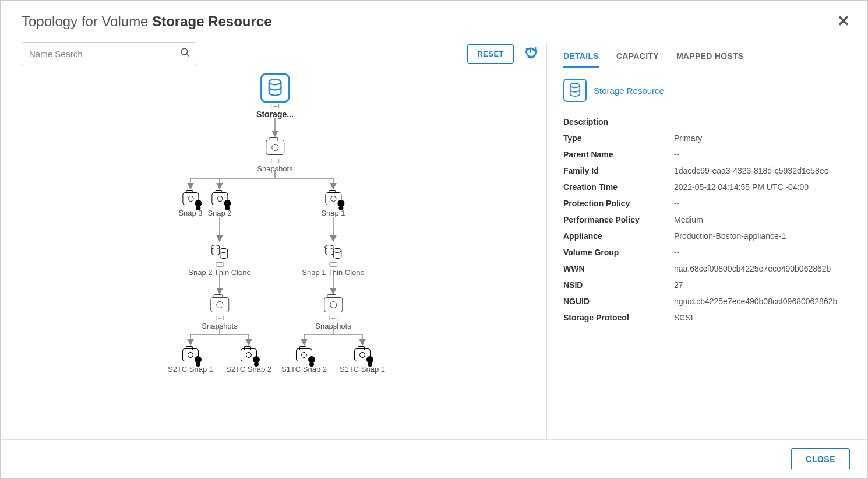 Image resolution: width=868 pixels, height=479 pixels. Describe the element at coordinates (619, 269) in the screenshot. I see `label-wwn: WWN` at that location.